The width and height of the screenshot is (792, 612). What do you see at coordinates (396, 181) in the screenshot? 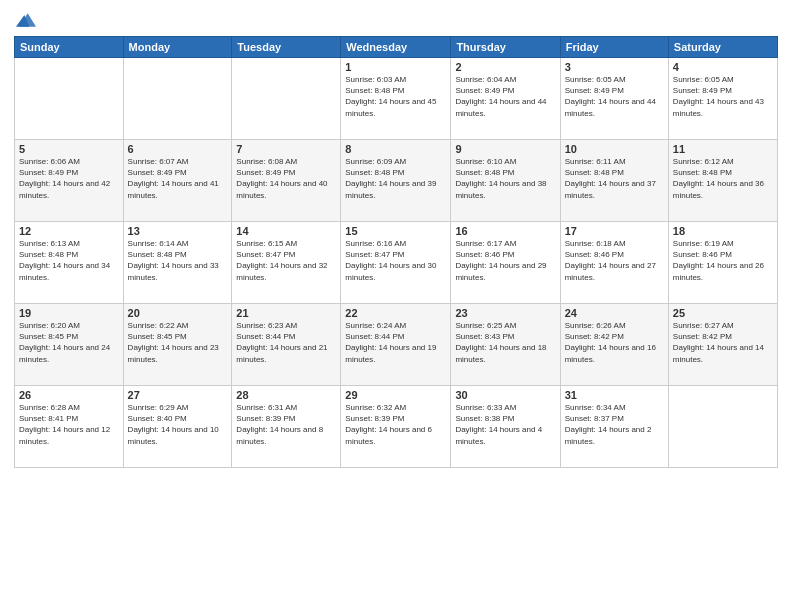
I see `calendar-week-row: 5Sunrise: 6:06 AMSunset: 8:49 PMDaylight…` at bounding box center [396, 181].